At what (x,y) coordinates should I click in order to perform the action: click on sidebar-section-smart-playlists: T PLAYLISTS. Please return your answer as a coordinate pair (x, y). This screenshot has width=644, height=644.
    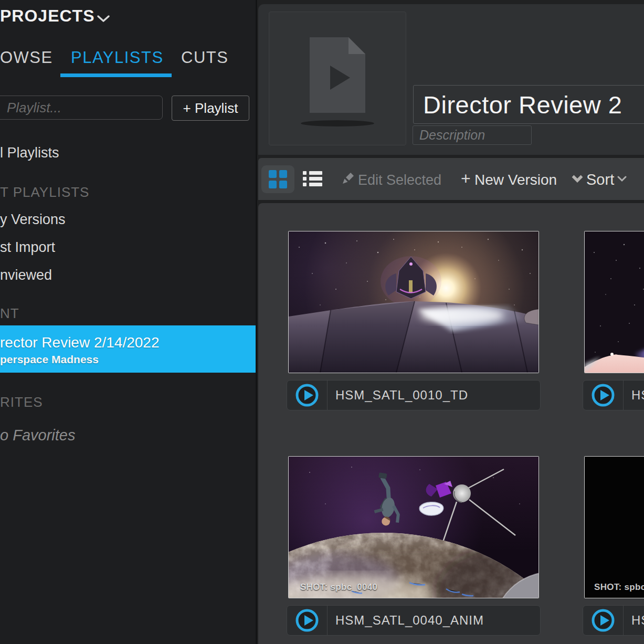
    Looking at the image, I should click on (45, 192).